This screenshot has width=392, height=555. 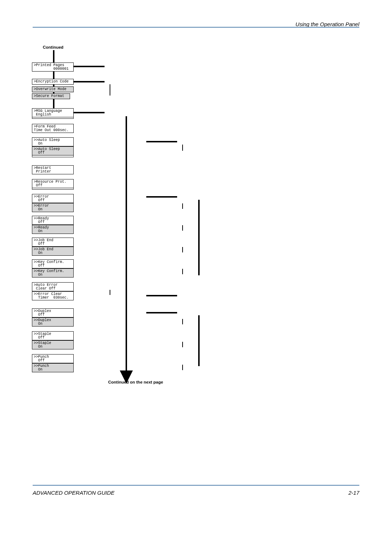 What do you see at coordinates (196, 27) in the screenshot?
I see `header-rule` at bounding box center [196, 27].